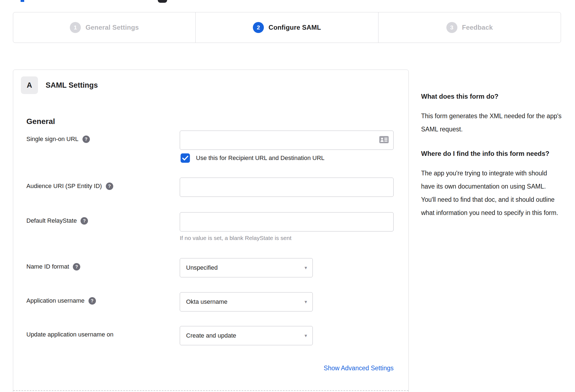 The height and width of the screenshot is (392, 575). What do you see at coordinates (70, 335) in the screenshot?
I see `update-username-label: Update application username on` at bounding box center [70, 335].